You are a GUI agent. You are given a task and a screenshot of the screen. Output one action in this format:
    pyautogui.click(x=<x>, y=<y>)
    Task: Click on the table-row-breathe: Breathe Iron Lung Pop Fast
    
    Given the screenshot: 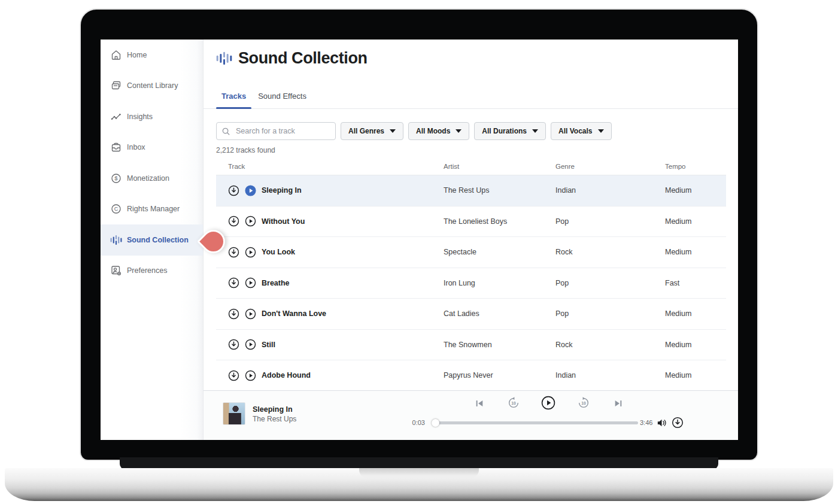 What is the action you would take?
    pyautogui.click(x=471, y=284)
    